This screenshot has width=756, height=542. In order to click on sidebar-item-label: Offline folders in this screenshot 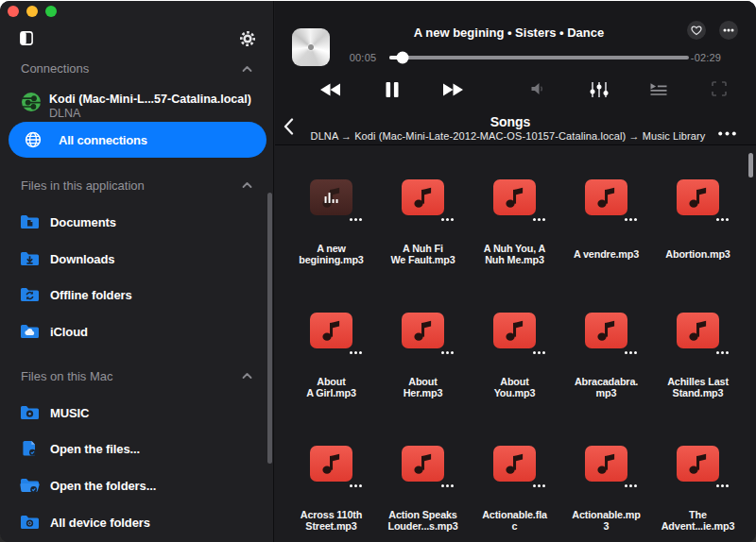, I will do `click(91, 295)`.